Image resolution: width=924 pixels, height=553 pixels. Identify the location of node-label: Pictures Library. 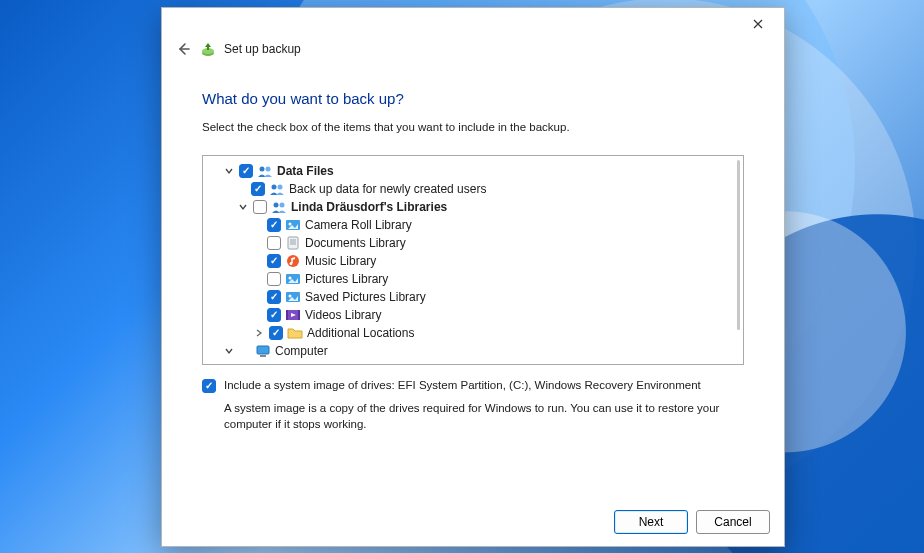
(346, 279).